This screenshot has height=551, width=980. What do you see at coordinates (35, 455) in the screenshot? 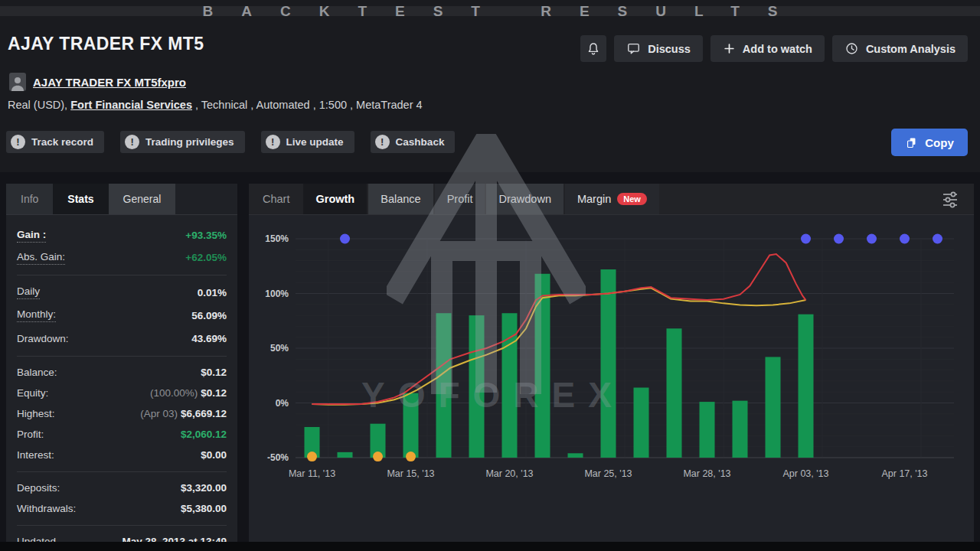
I see `stat-label: Interest:` at bounding box center [35, 455].